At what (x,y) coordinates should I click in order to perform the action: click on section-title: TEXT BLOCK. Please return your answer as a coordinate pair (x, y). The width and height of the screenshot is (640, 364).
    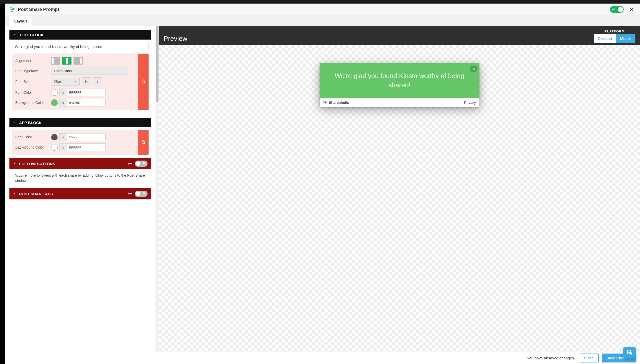
    Looking at the image, I should click on (31, 35).